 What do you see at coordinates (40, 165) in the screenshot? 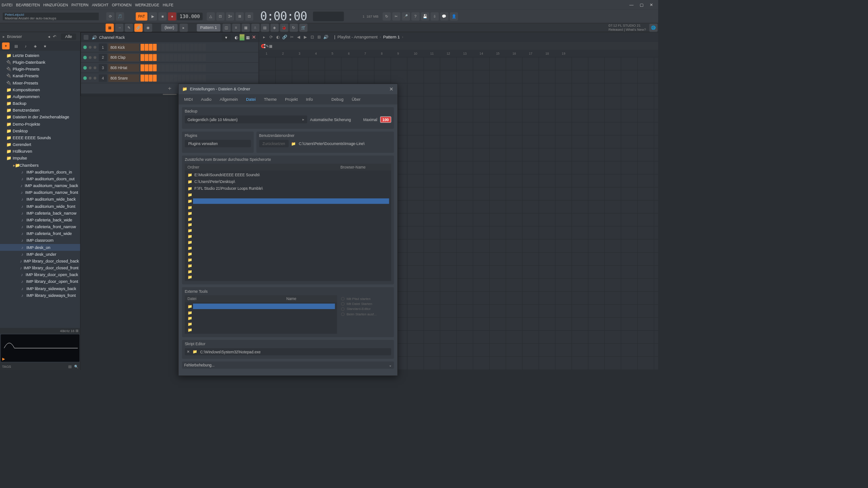
I see `tree-chambers: ▸📁Chambers` at bounding box center [40, 165].